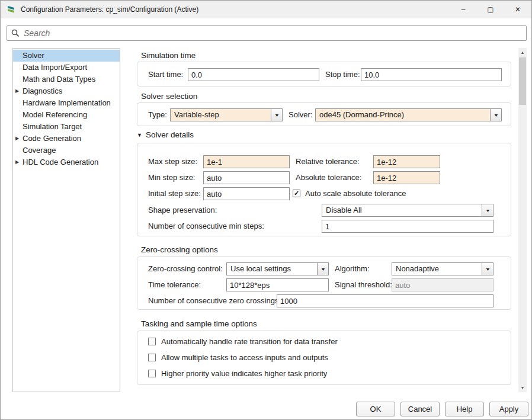 This screenshot has height=420, width=532. I want to click on minimize-button: –, so click(463, 9).